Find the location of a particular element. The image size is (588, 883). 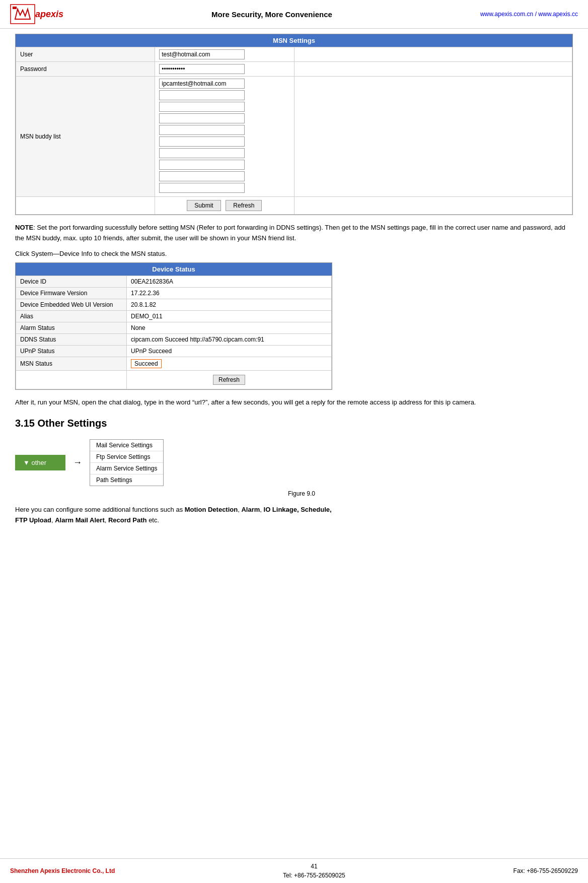

list-item: MSN Status Succeed is located at coordinates (174, 364).